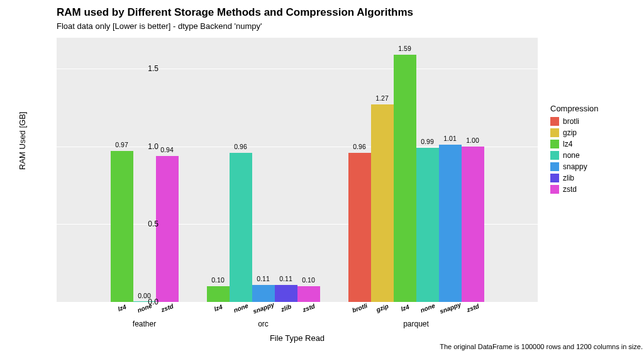 The image size is (644, 351). I want to click on bar-gzip, so click(382, 203).